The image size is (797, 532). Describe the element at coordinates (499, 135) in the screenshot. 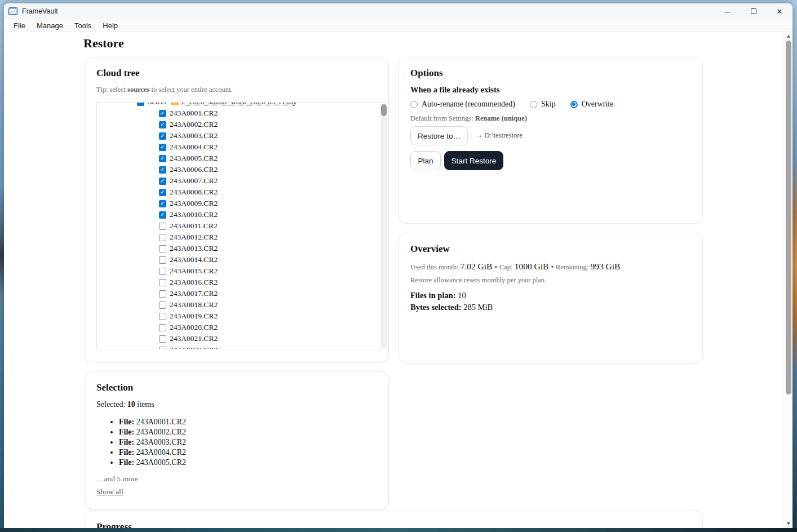

I see `restore-destination-path: → D:\testrestore` at that location.